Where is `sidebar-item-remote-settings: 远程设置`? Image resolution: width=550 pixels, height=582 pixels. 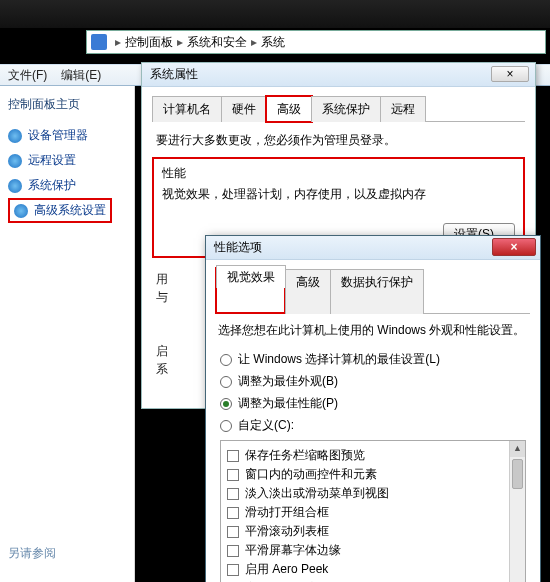
sidebar-item-remote-settings: 远程设置 is located at coordinates (67, 160).